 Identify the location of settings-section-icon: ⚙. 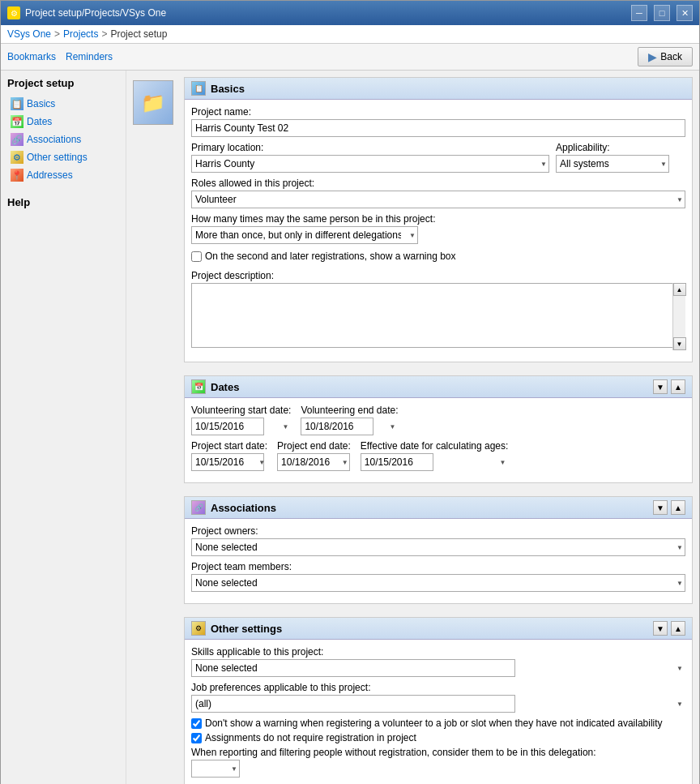
(198, 628).